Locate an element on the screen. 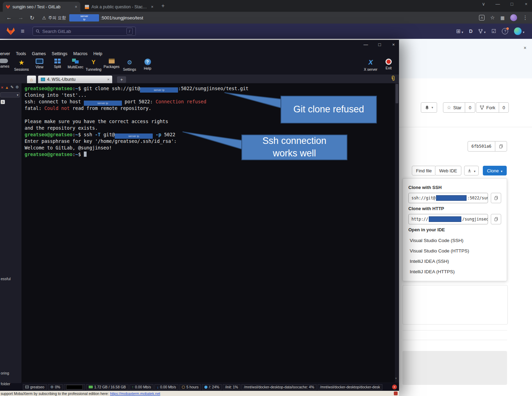  toolbar-multiexec-button: MultiExec is located at coordinates (76, 66).